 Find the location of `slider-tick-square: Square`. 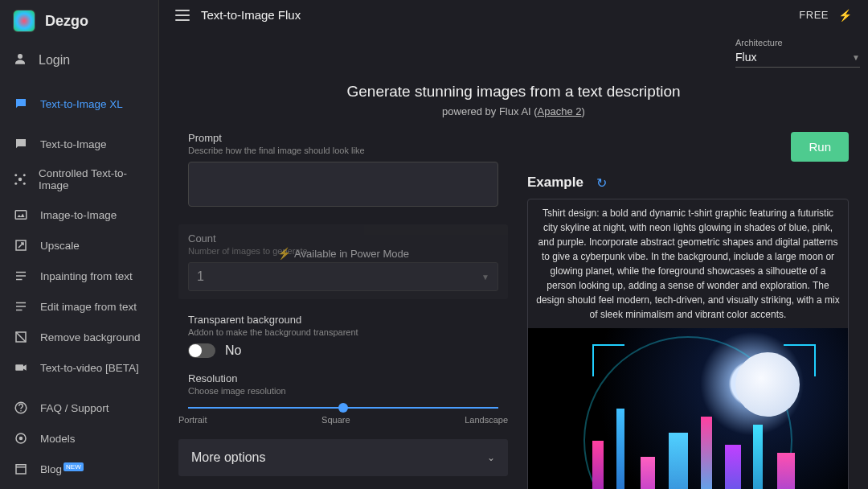

slider-tick-square: Square is located at coordinates (336, 420).